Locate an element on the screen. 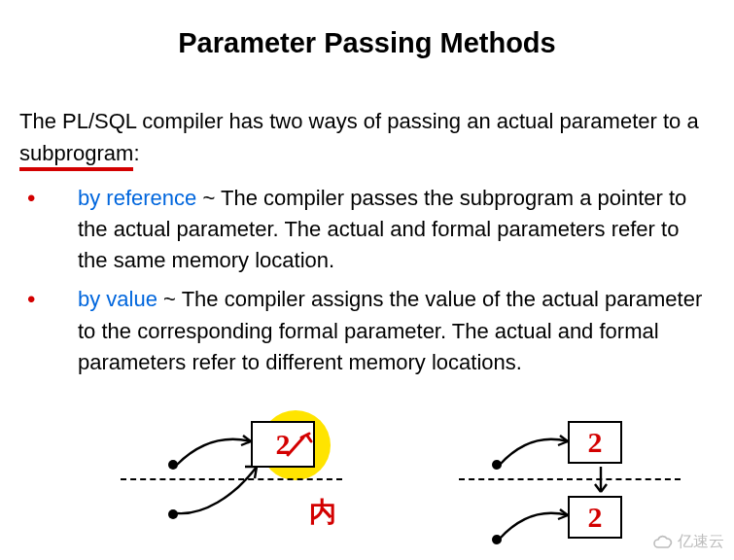 This screenshot has height=560, width=734. pointer-arrow-upper-right is located at coordinates (536, 451).